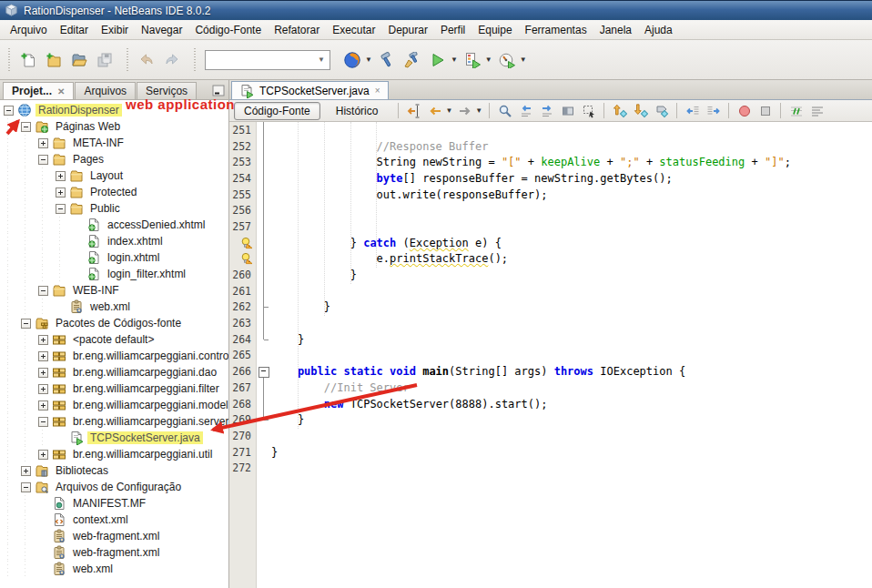 The image size is (872, 588). What do you see at coordinates (115, 536) in the screenshot?
I see `tree-item-web-fragment-xml: web-fragment.xml` at bounding box center [115, 536].